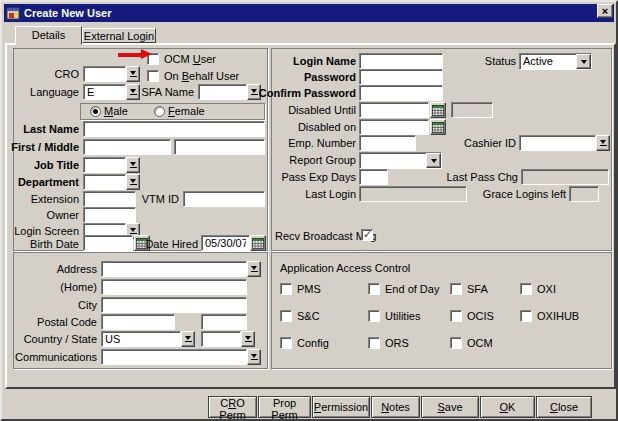 This screenshot has height=421, width=618. What do you see at coordinates (394, 127) in the screenshot?
I see `disabled-on-input` at bounding box center [394, 127].